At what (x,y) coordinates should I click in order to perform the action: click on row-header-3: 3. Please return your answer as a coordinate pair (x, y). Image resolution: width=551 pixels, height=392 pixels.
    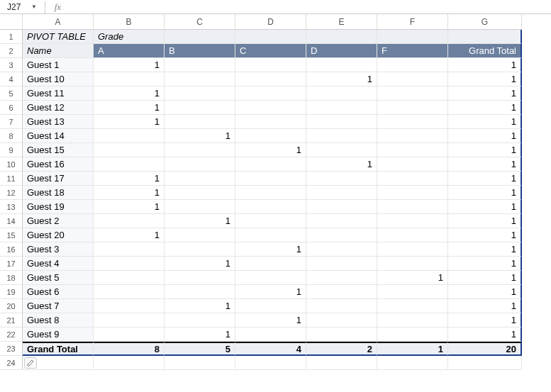
    Looking at the image, I should click on (11, 65).